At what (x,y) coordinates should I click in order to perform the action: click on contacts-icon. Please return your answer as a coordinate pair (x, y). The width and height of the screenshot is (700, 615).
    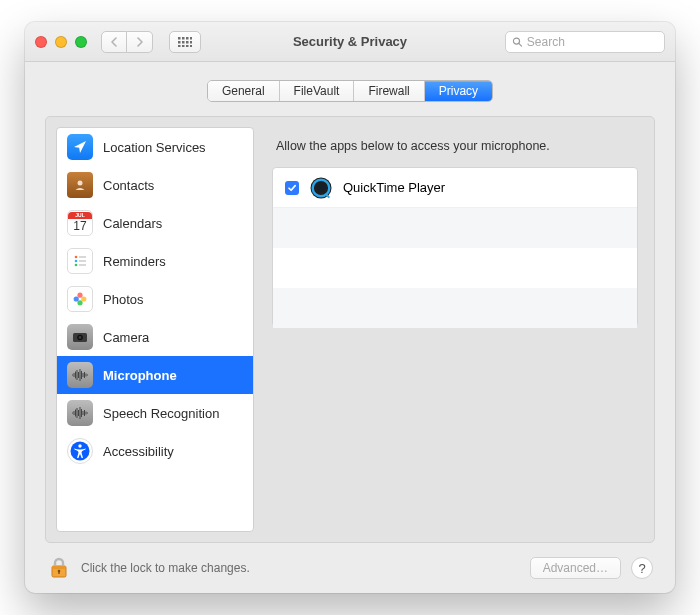
    Looking at the image, I should click on (80, 185).